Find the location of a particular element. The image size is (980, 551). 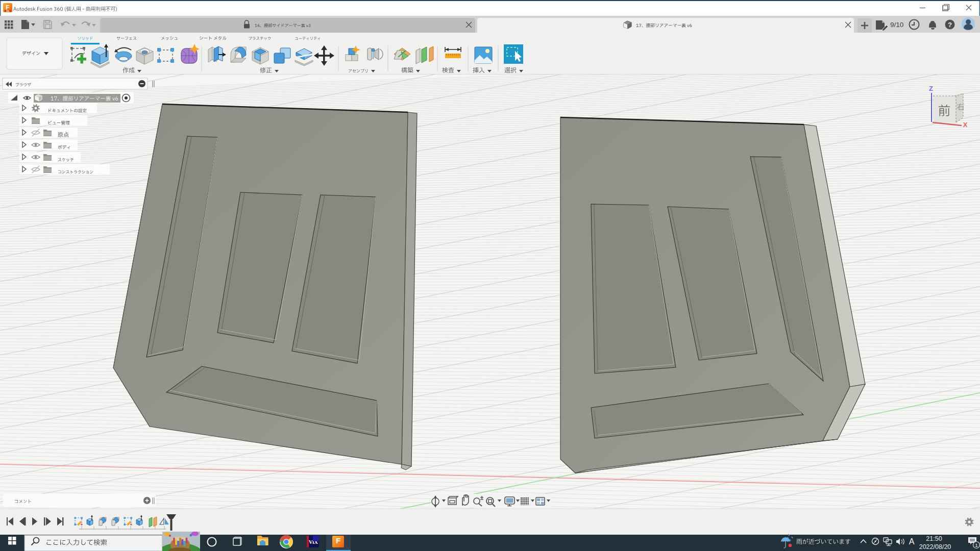

svg-text: Z is located at coordinates (931, 89).